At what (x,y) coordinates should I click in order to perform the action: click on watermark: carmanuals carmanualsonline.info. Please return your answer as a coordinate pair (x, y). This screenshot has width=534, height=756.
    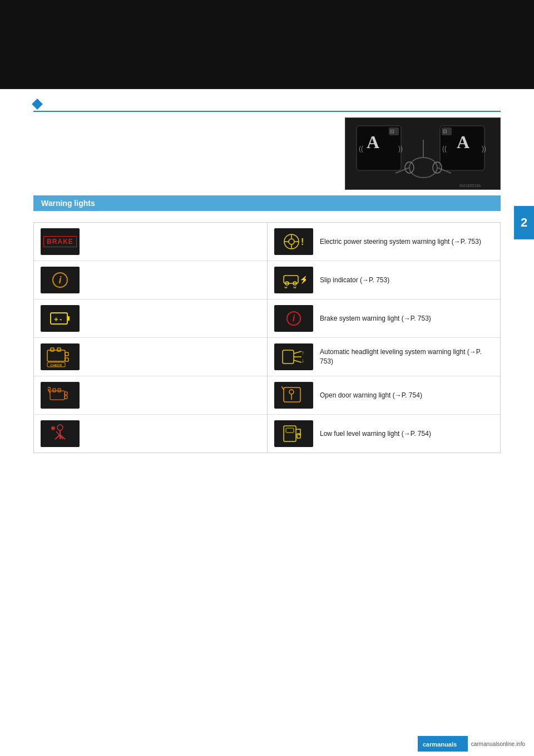
    Looking at the image, I should click on (472, 744).